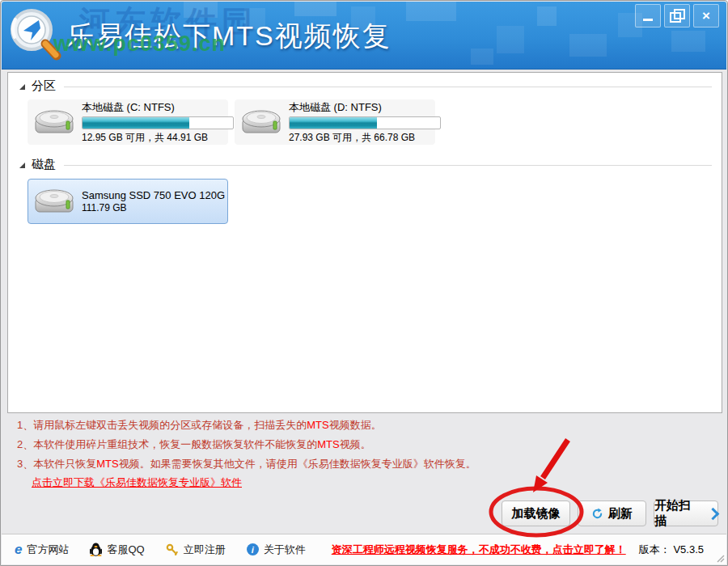  What do you see at coordinates (128, 201) in the screenshot?
I see `disk-item-samsung: Samsung SSD 750 EVO 120G 111.79 GB` at bounding box center [128, 201].